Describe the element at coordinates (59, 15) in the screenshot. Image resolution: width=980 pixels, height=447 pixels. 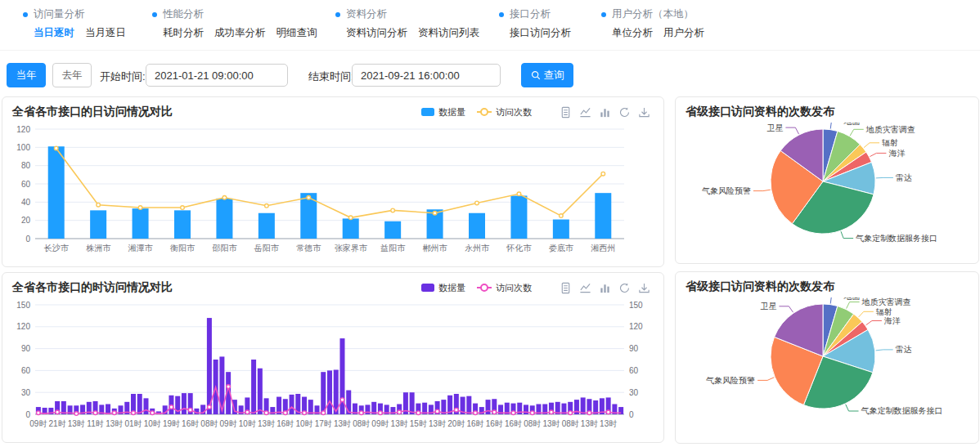
I see `nav-section-title: 访问量分析` at that location.